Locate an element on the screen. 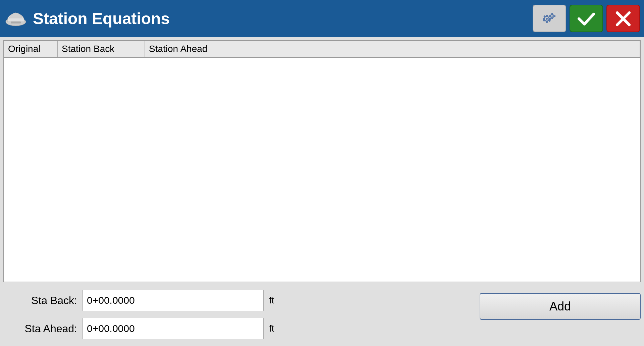  gear-icon is located at coordinates (549, 19).